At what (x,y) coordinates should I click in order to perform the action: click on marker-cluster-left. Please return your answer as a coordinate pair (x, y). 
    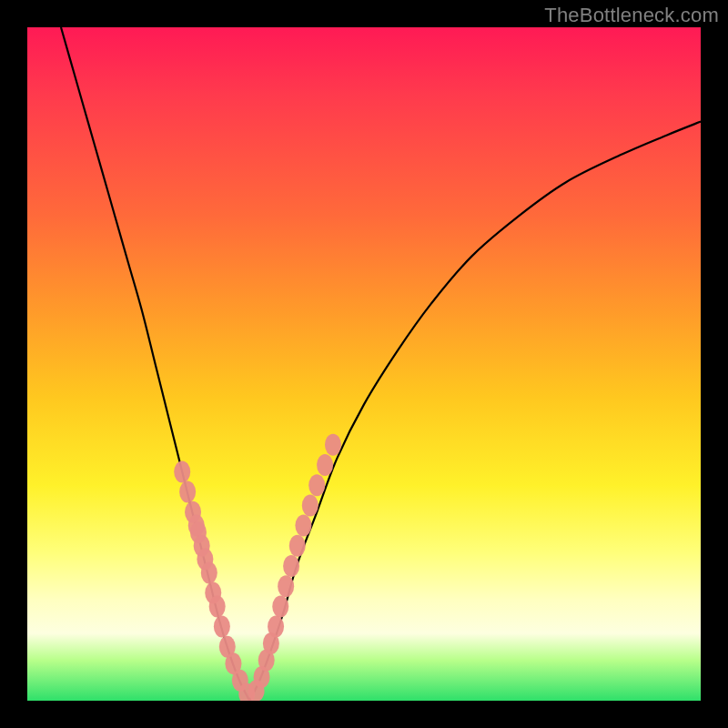
    Looking at the image, I should click on (215, 581).